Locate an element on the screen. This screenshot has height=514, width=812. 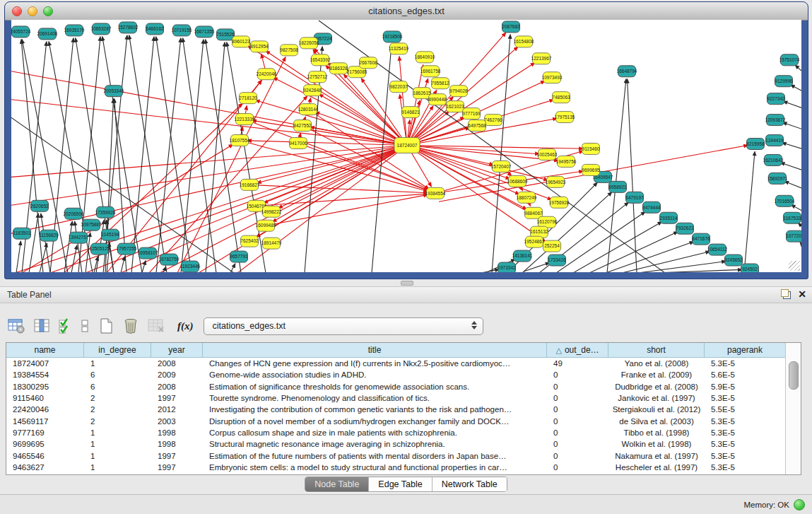
vertical-scrollbar is located at coordinates (793, 409).